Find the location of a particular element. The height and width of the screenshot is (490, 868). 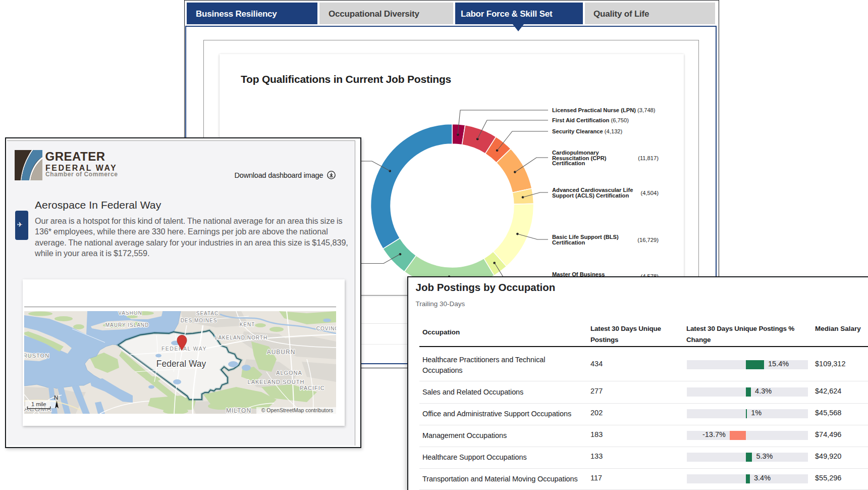

svg-text: Federal Way is located at coordinates (182, 364).